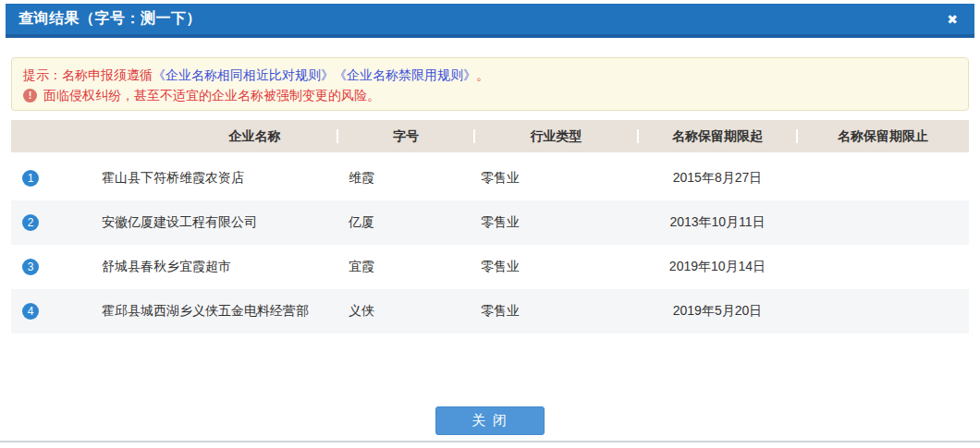 The height and width of the screenshot is (448, 980). Describe the element at coordinates (490, 20) in the screenshot. I see `dialog-titlebar: 查询结果（字号：测一下） ✖` at that location.